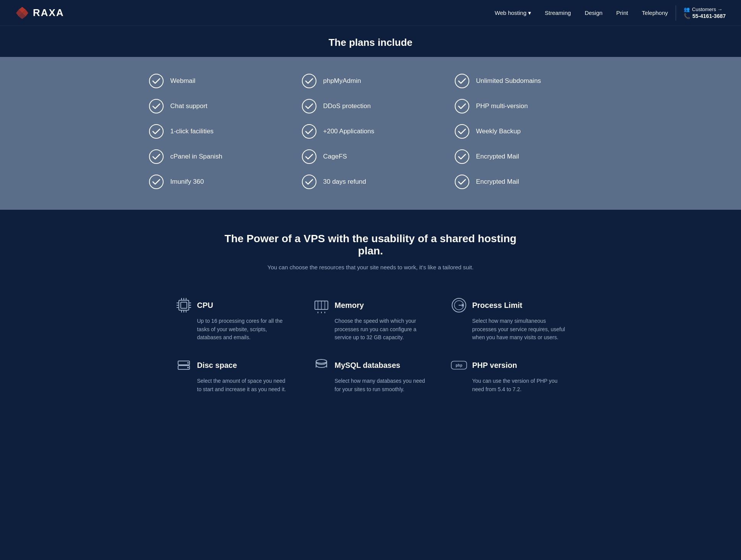  Describe the element at coordinates (524, 157) in the screenshot. I see `plan-item-encrypted-mail-1: Encrypted Mail` at that location.